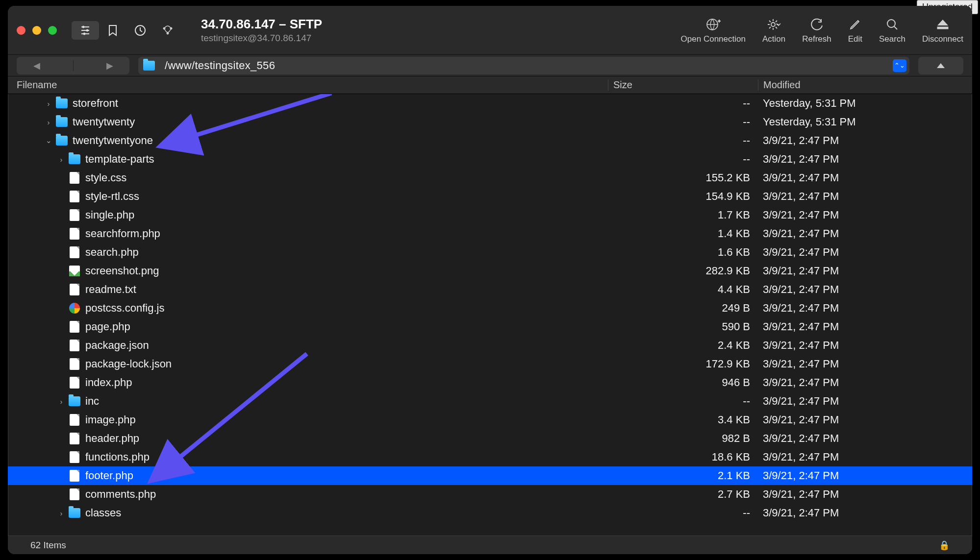  Describe the element at coordinates (37, 30) in the screenshot. I see `minimize-window-button` at that location.